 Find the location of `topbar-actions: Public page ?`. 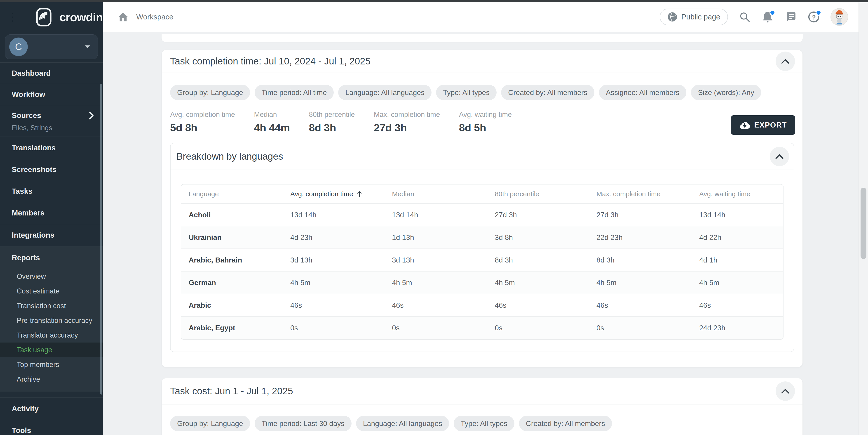

topbar-actions: Public page ? is located at coordinates (754, 17).